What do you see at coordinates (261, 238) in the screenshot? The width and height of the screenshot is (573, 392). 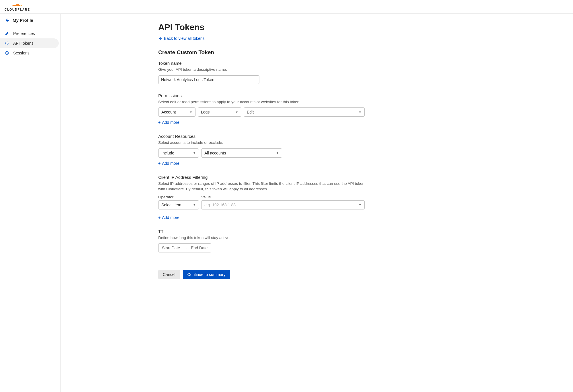 I see `ttl-desc: Define how long this token will stay act…` at bounding box center [261, 238].